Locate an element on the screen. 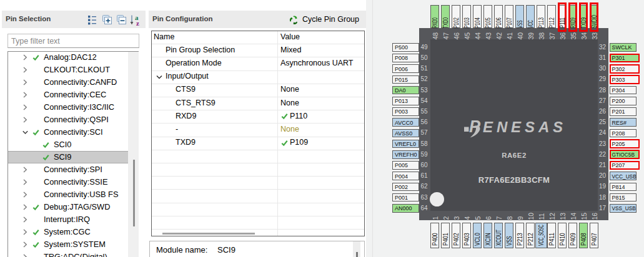 The width and height of the screenshot is (644, 257). svg-text: 9 is located at coordinates (520, 218).